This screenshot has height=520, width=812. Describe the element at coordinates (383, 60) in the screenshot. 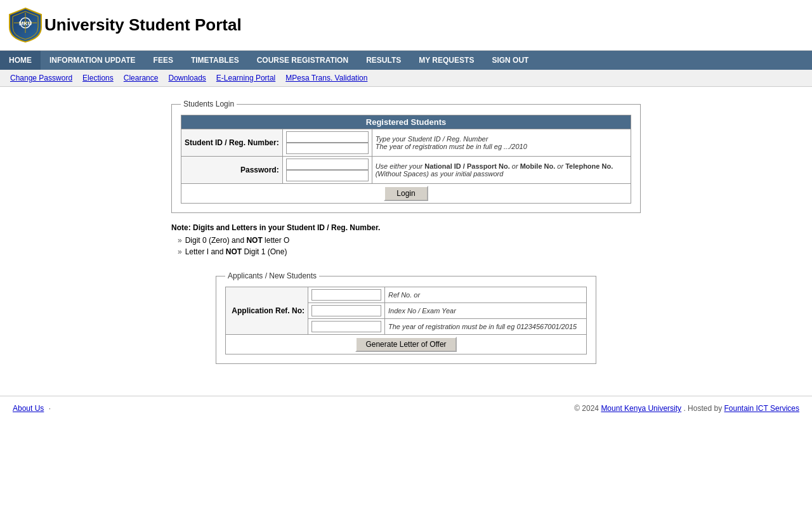

I see `nav-results: RESULTS` at that location.